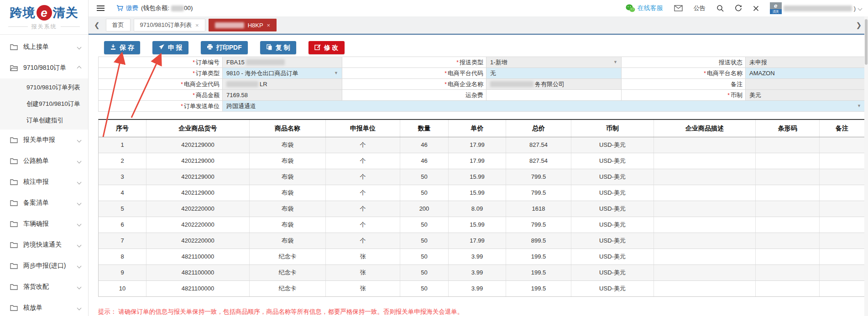  Describe the element at coordinates (171, 47) in the screenshot. I see `send-button: 申 报` at that location.